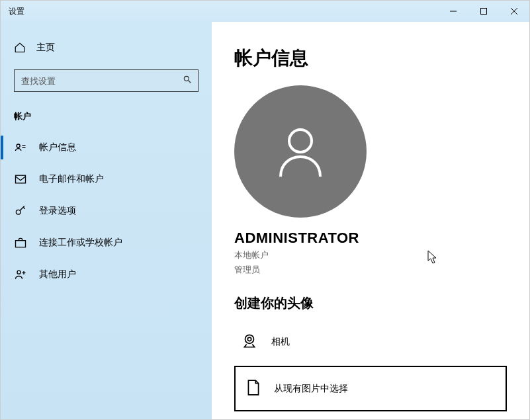 The width and height of the screenshot is (530, 420). Describe the element at coordinates (21, 274) in the screenshot. I see `add-user-icon` at that location.